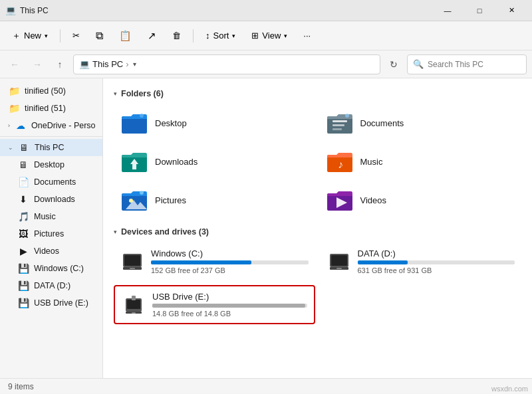 This screenshot has width=532, height=394. I want to click on folder-icon-desktop, so click(134, 123).